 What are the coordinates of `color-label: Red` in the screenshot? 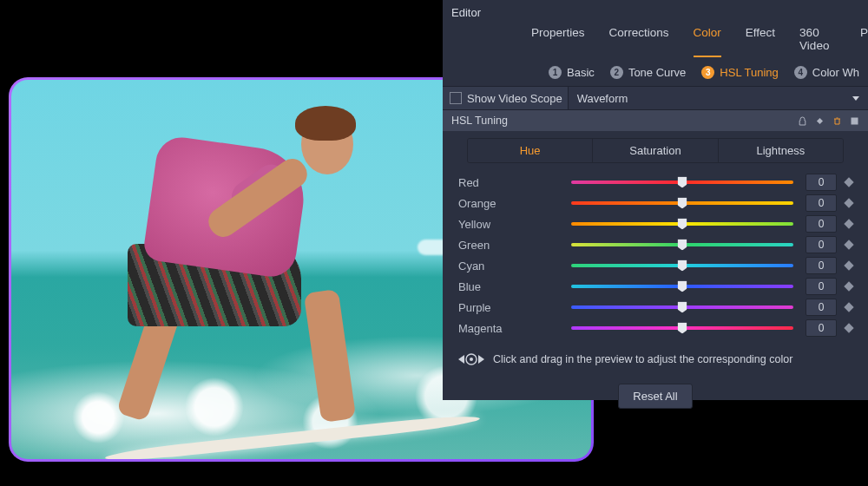 It's located at (515, 182).